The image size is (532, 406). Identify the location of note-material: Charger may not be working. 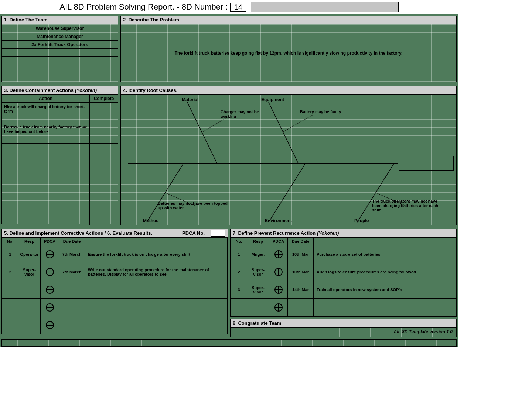
(245, 114).